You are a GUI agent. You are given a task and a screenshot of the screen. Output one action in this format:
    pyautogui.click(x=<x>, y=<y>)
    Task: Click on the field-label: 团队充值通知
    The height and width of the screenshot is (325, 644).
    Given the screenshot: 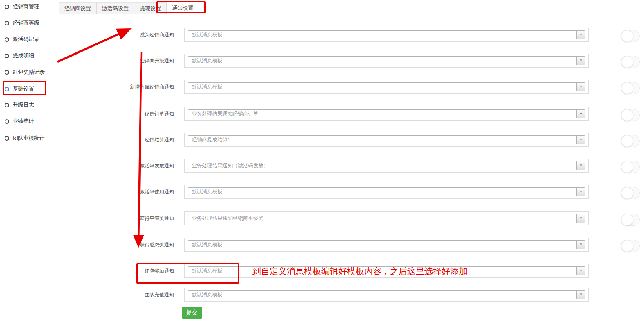 What is the action you would take?
    pyautogui.click(x=147, y=295)
    